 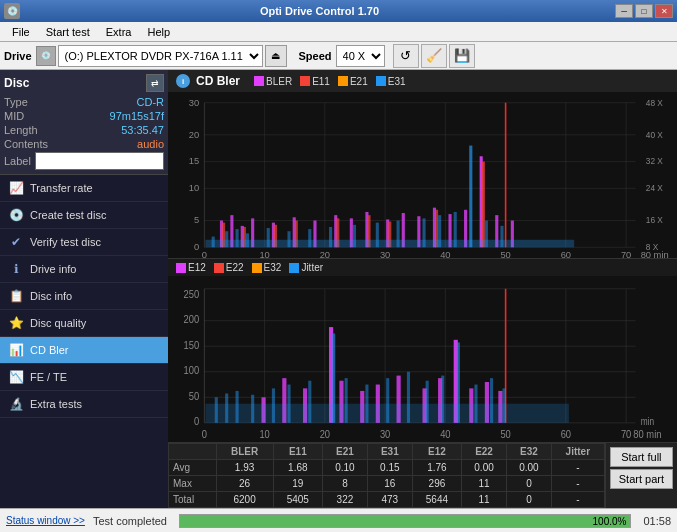 What do you see at coordinates (644, 11) in the screenshot?
I see `maximize-button: □` at bounding box center [644, 11].